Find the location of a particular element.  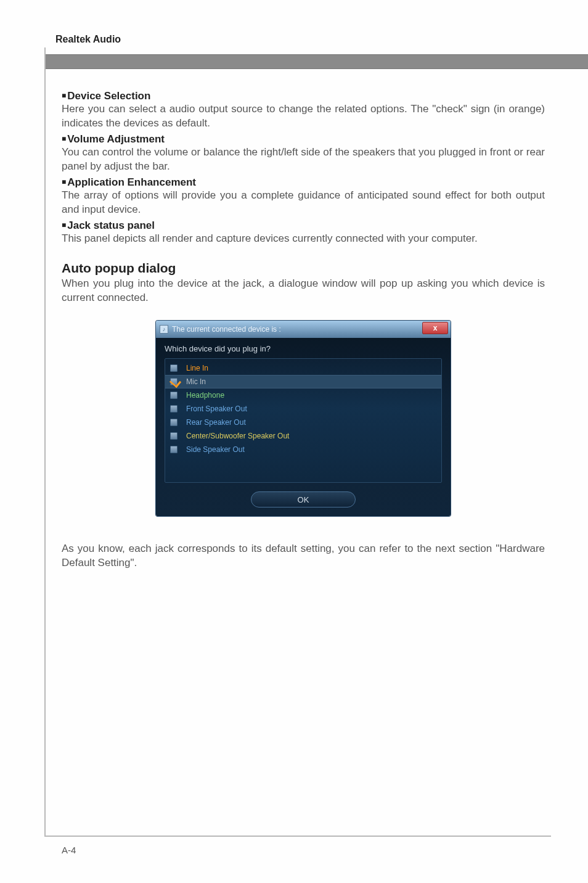

device-option: Front Speaker Out is located at coordinates (303, 409).